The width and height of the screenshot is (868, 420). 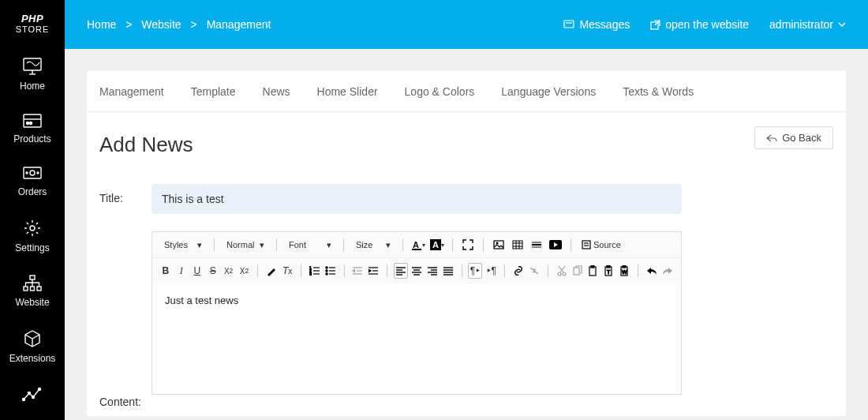 I want to click on format-dropdown: Normal▾, so click(x=245, y=245).